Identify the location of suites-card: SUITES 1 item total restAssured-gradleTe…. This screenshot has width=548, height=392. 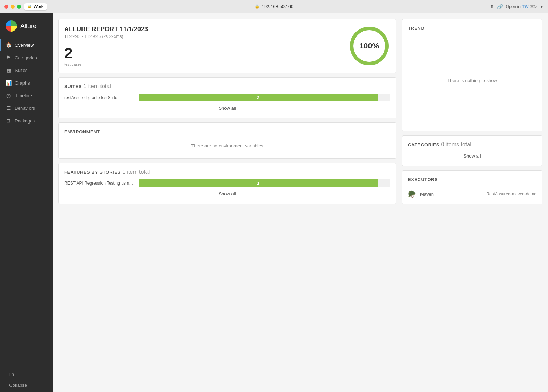
(227, 98).